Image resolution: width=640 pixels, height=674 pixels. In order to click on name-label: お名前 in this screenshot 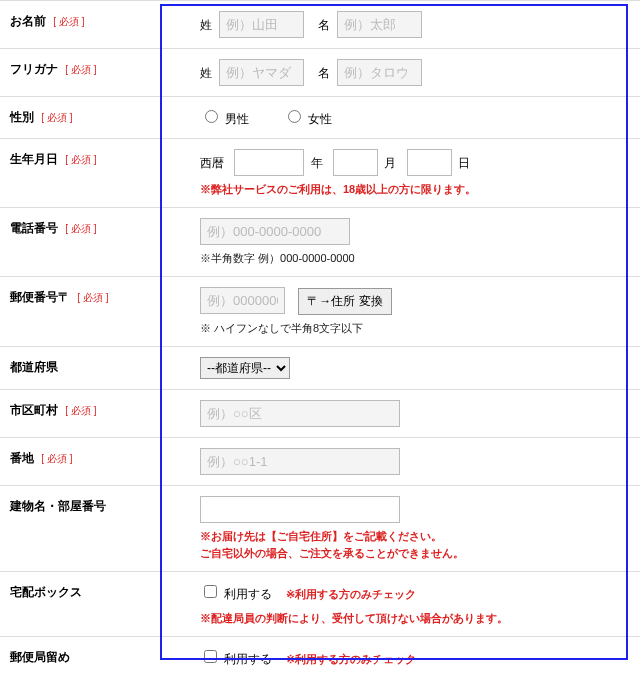, I will do `click(28, 21)`.